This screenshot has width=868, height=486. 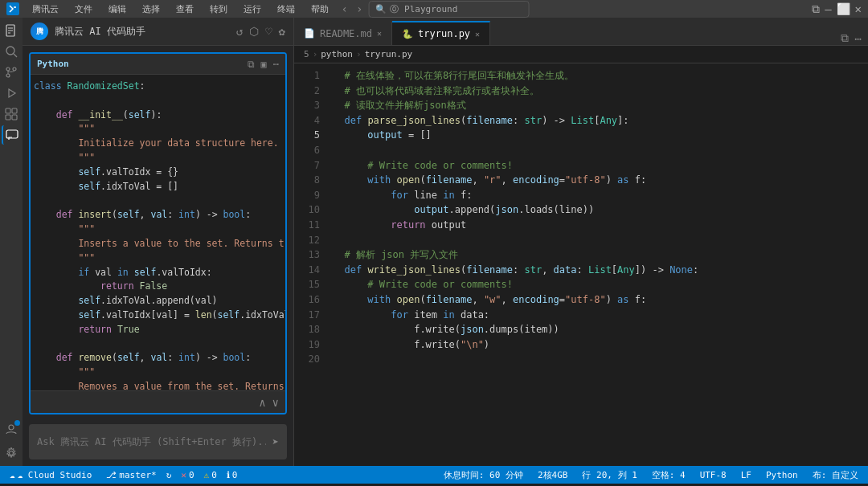 I want to click on code-scroll-up-icon: ∧, so click(x=262, y=402).